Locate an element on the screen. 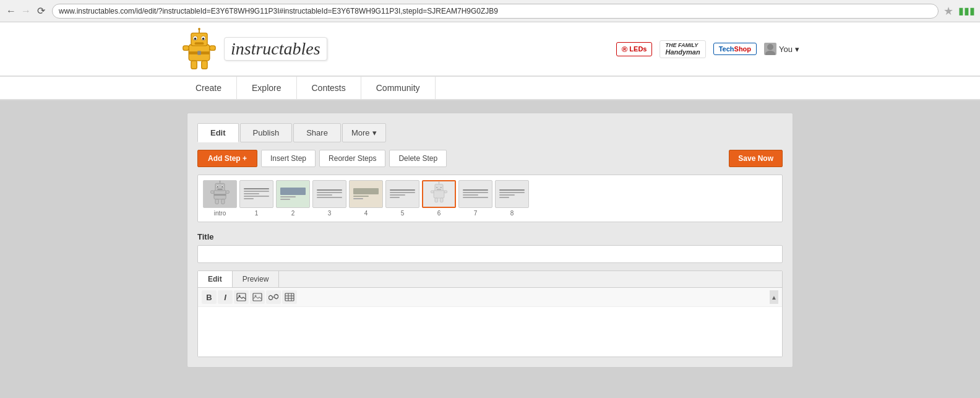 Image resolution: width=980 pixels, height=398 pixels. delete-step-button: Delete Step is located at coordinates (418, 158).